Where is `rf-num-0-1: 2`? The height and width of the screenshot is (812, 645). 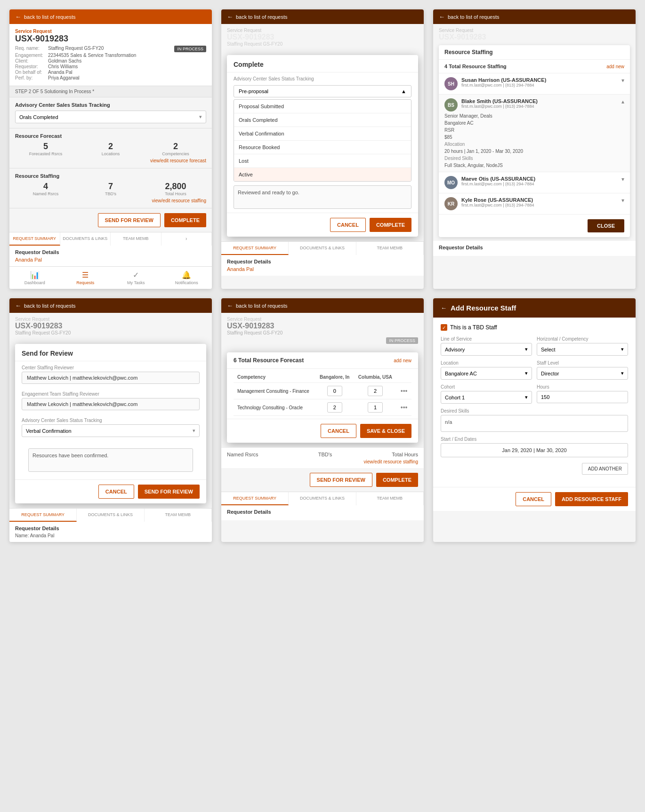
rf-num-0-1: 2 is located at coordinates (375, 391).